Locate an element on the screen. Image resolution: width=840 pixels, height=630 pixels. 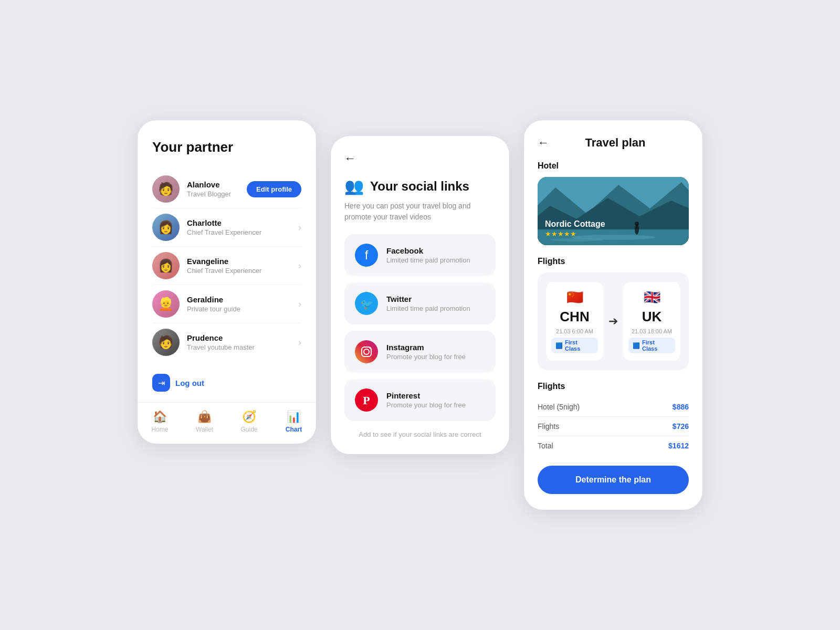
partner-card: Your partner 🧑Alanlove Travel BloggerEdi… is located at coordinates (227, 282).